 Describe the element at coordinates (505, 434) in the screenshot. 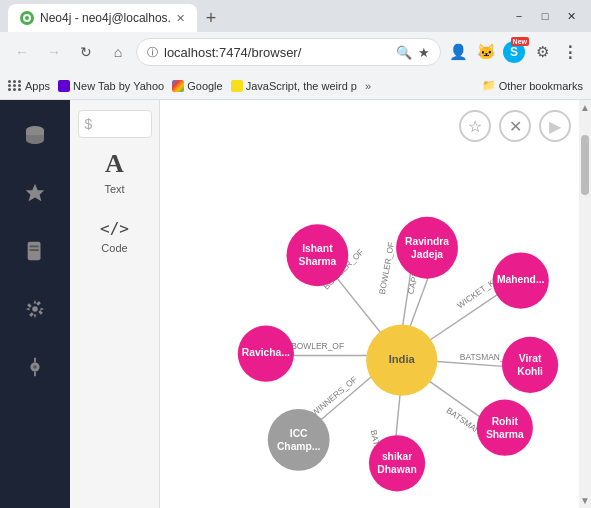

I see `rohit-label-2: Sharma` at that location.